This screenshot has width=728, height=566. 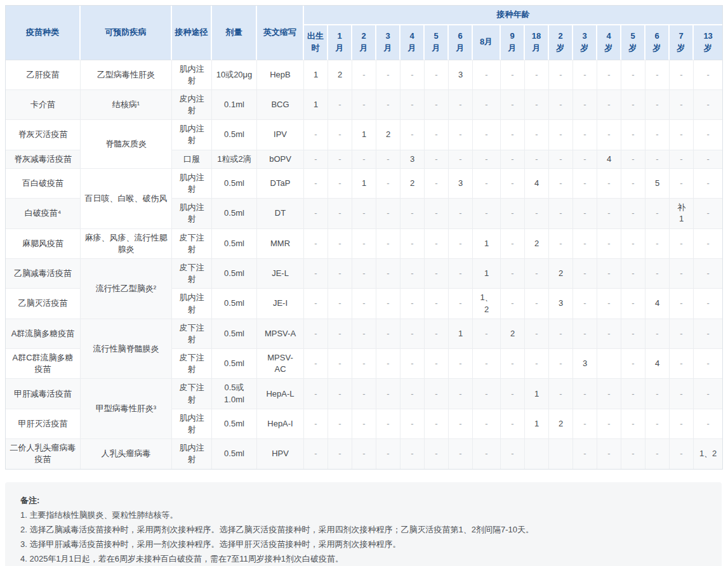 I want to click on age-column-header: 6 岁, so click(x=658, y=43).